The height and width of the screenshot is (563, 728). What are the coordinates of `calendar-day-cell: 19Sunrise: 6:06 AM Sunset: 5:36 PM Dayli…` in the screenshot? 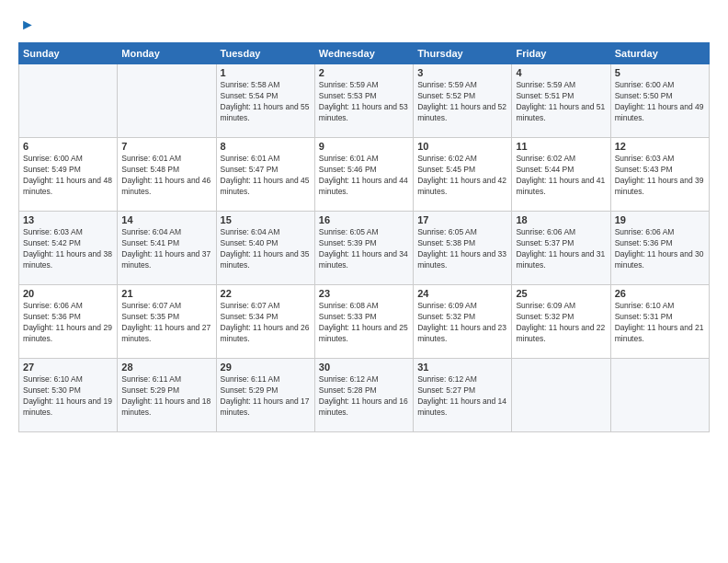 It's located at (660, 248).